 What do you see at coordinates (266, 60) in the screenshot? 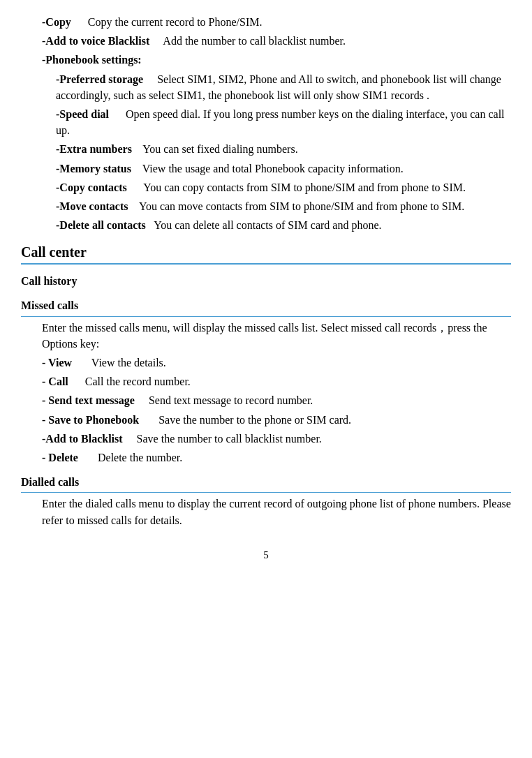
I see `phonebook-settings-heading: -Phonebook settings:` at bounding box center [266, 60].